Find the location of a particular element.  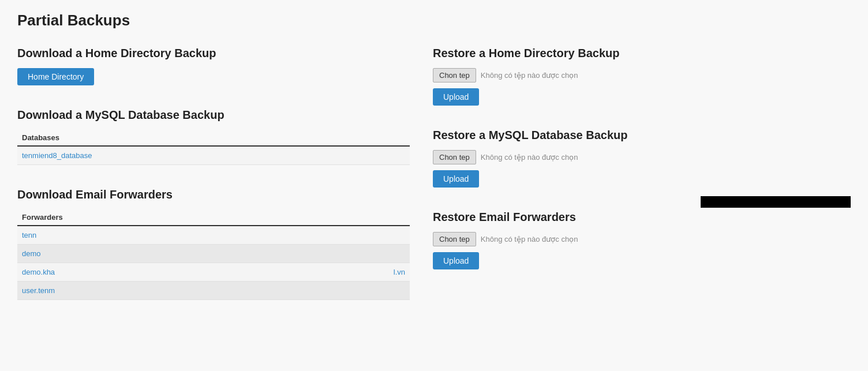

email-forwarders-choose-file-button: Chon tep is located at coordinates (455, 239).